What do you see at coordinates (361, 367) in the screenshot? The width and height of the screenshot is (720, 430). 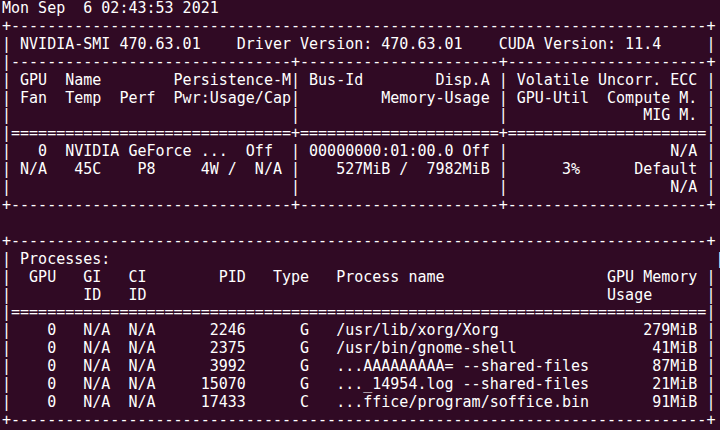 I see `process-row: | 0 N/A N/A 3992 G ...AAAAAAAAA= --share…` at bounding box center [361, 367].